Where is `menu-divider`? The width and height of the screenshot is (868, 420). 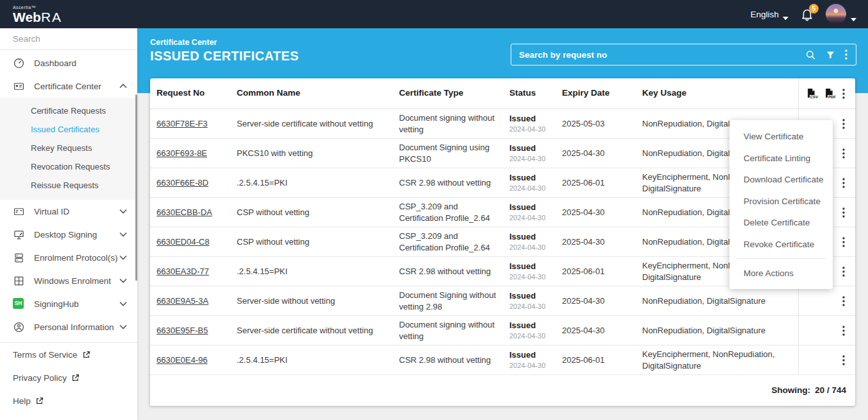
menu-divider is located at coordinates (781, 258).